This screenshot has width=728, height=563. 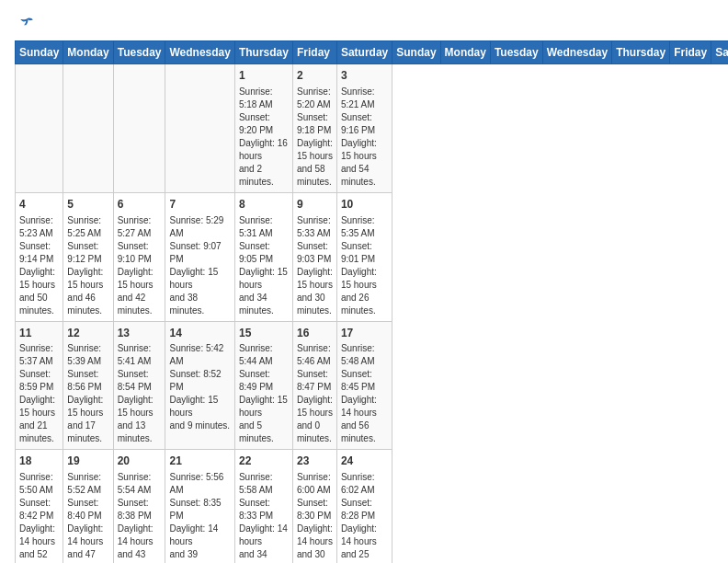 What do you see at coordinates (140, 394) in the screenshot?
I see `day-info: Sunrise: 5:41 AM Sunset: 8:54 PM Dayligh…` at bounding box center [140, 394].